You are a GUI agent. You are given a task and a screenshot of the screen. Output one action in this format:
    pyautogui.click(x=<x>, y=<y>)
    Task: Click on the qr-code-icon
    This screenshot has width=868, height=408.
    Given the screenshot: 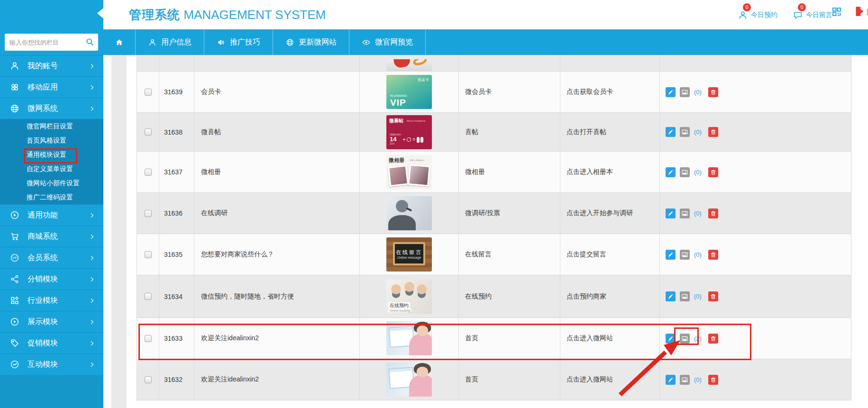 What is the action you would take?
    pyautogui.click(x=837, y=12)
    